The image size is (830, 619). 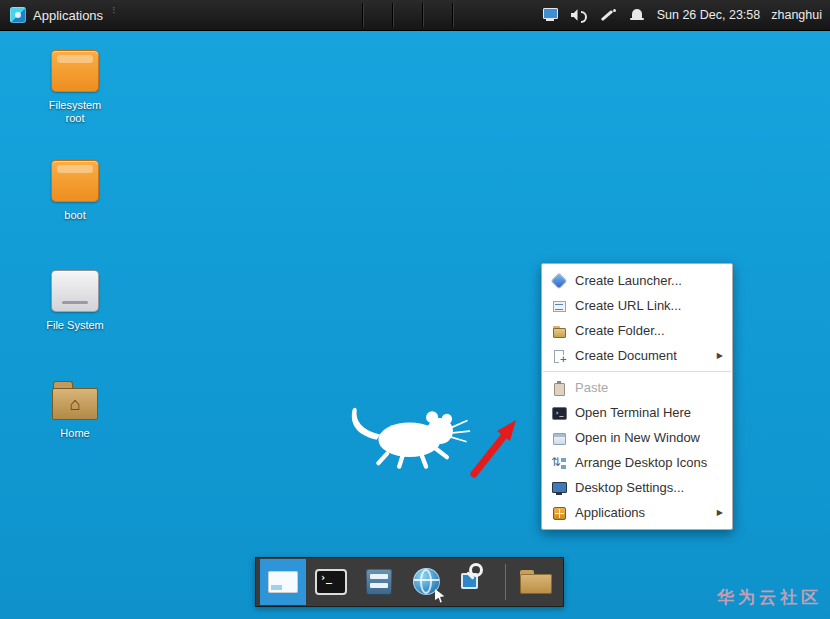 What do you see at coordinates (550, 15) in the screenshot?
I see `display-icon` at bounding box center [550, 15].